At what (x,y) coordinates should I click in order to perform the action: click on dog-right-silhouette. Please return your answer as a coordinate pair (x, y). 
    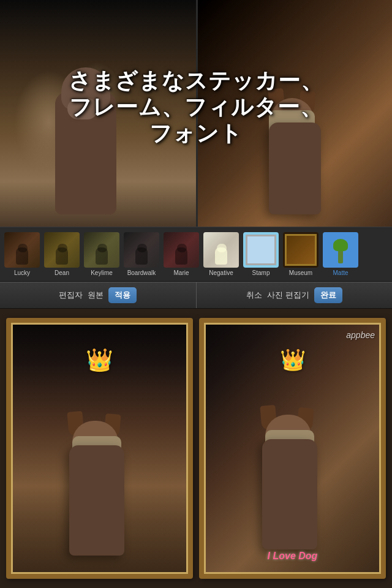
    Looking at the image, I should click on (295, 147).